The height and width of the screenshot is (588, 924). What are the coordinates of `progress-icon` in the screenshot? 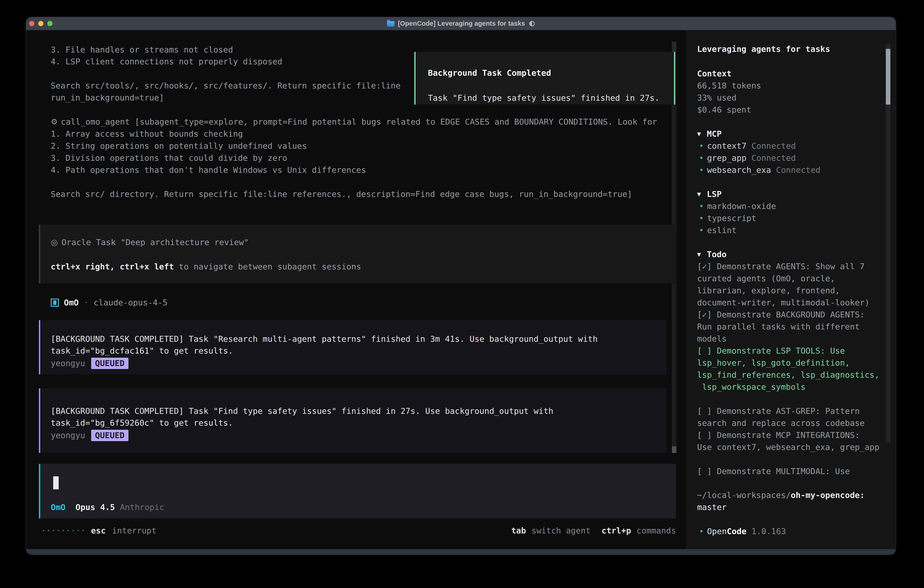 It's located at (532, 24).